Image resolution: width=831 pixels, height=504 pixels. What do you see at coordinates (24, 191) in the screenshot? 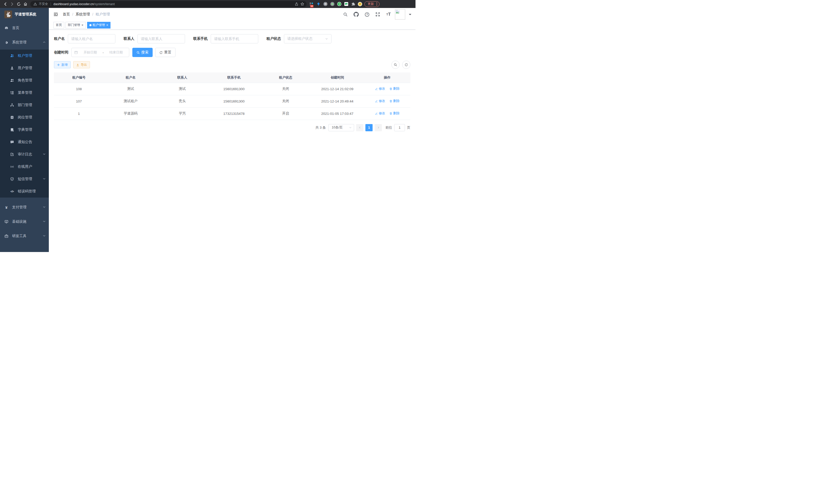
I see `sidebar-item-error-codes: </> 错误码管理` at bounding box center [24, 191].